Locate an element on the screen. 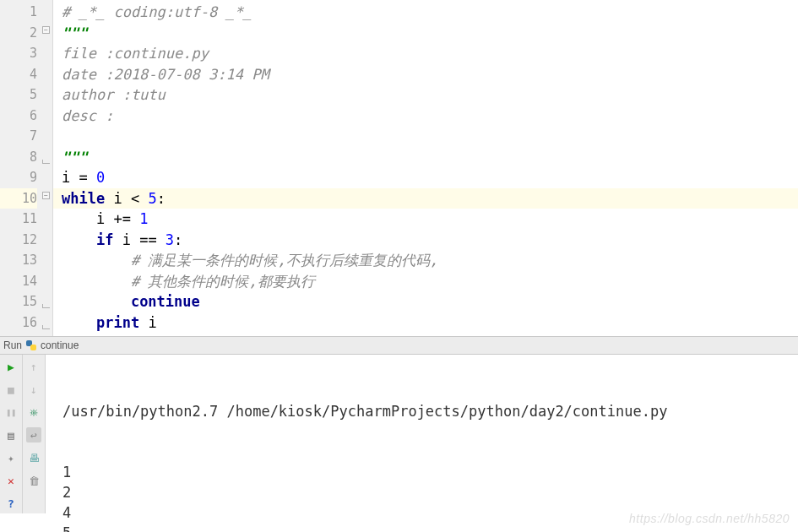  line-number: 11 is located at coordinates (19, 220).